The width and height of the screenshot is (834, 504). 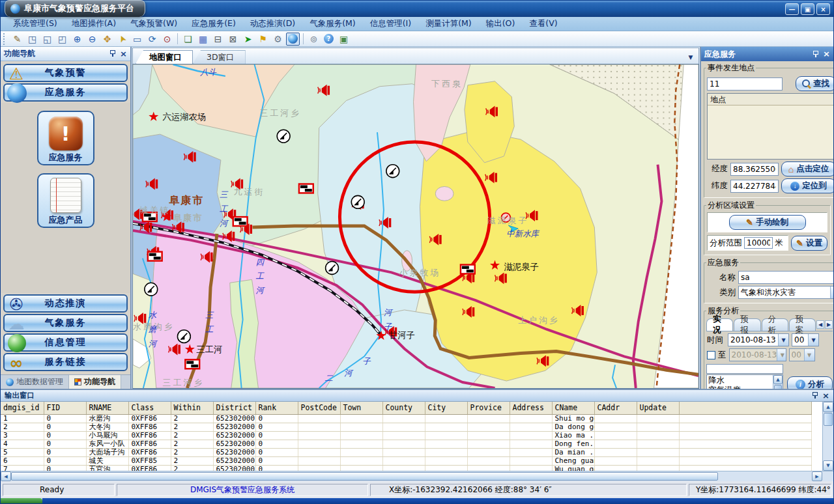 I want to click on output-column-header: PostCode, so click(x=319, y=408).